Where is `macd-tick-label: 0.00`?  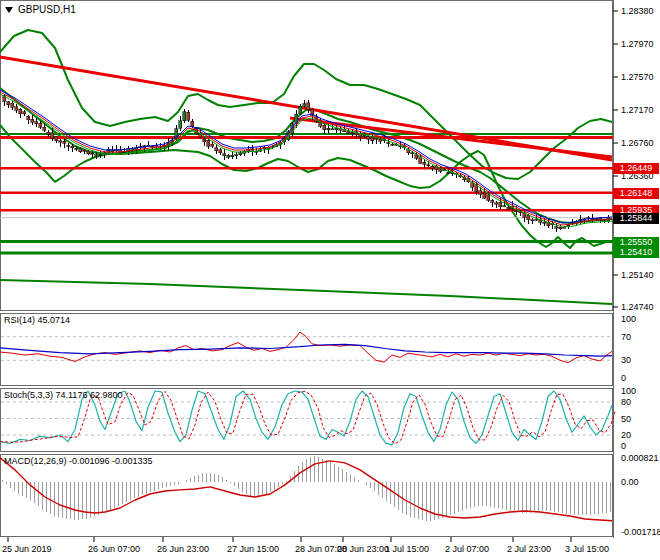 macd-tick-label: 0.00 is located at coordinates (640, 482).